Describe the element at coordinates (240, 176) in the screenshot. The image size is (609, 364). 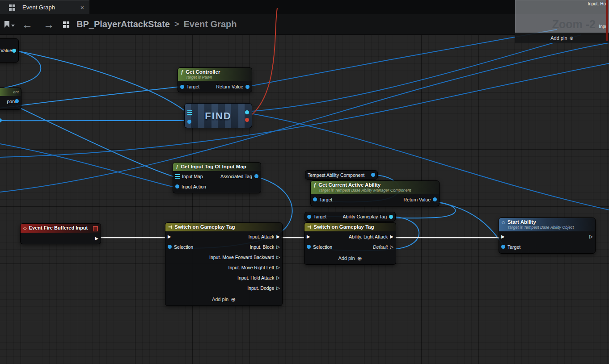
I see `pin-associated-tag: Associated Tag` at that location.